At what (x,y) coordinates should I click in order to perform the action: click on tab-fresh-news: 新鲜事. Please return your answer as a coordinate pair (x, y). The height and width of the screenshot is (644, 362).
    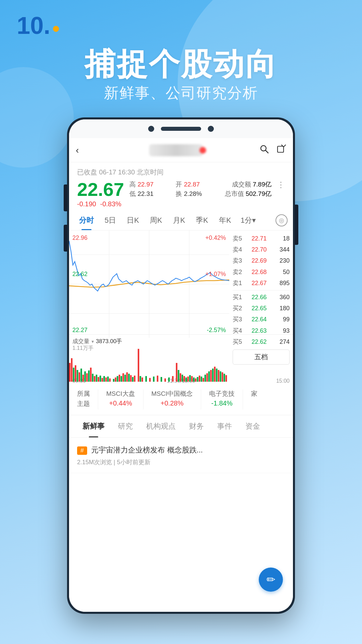
    Looking at the image, I should click on (94, 426).